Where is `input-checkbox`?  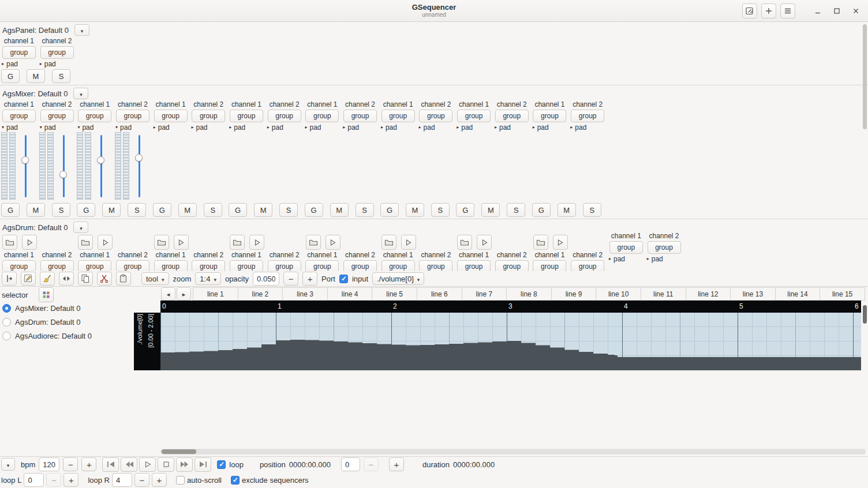 input-checkbox is located at coordinates (344, 279).